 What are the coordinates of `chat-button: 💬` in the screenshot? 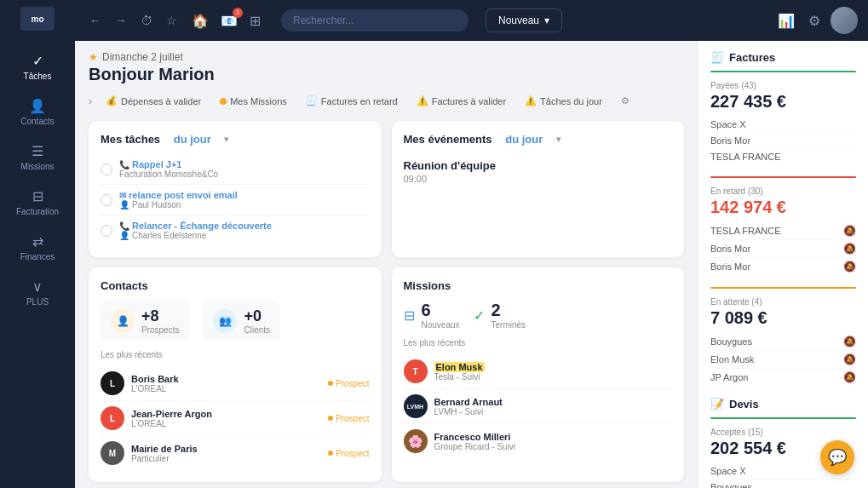 It's located at (837, 457).